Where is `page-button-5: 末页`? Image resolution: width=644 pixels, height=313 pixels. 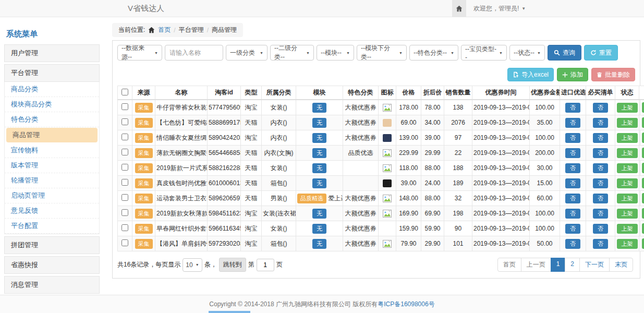
page-button-5: 末页 is located at coordinates (621, 265).